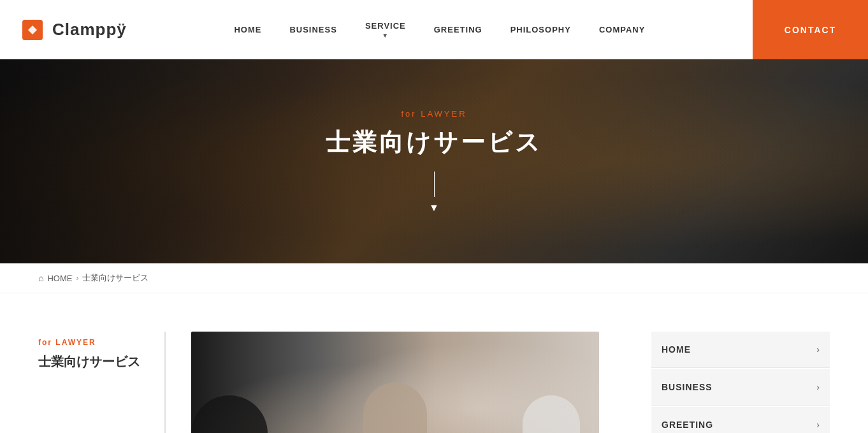 This screenshot has width=868, height=433. I want to click on right-sidebar: HOME › BUSINESS › GREETING ›, so click(741, 383).